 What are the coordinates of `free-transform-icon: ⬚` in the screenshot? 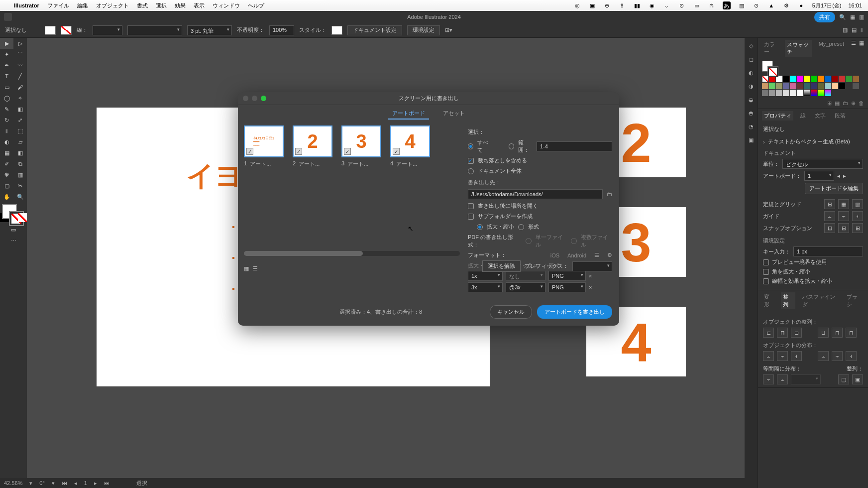 It's located at (20, 131).